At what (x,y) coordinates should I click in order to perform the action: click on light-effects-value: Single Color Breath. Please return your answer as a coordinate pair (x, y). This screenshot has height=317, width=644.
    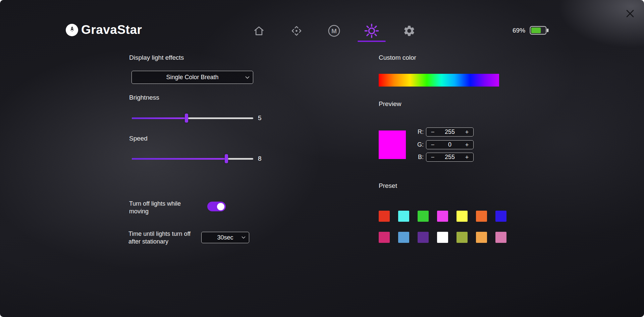
    Looking at the image, I should click on (192, 77).